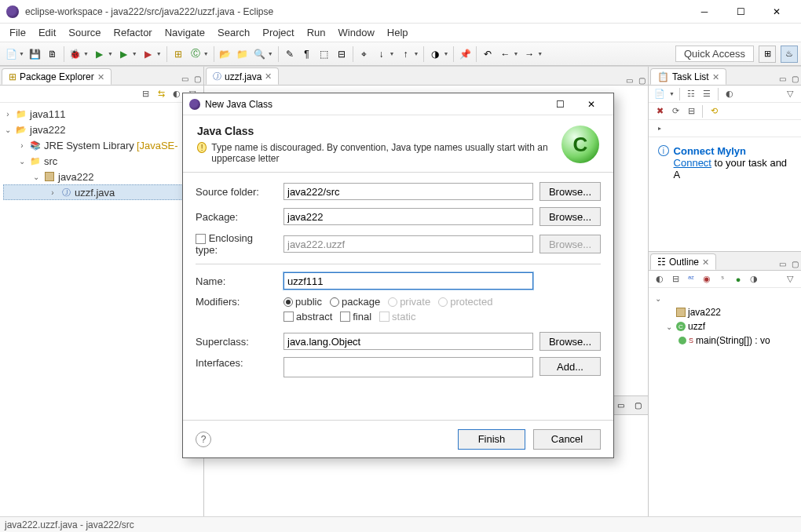 Image resolution: width=801 pixels, height=532 pixels. Describe the element at coordinates (570, 244) in the screenshot. I see `browse-enclosing-button: Browse...` at that location.